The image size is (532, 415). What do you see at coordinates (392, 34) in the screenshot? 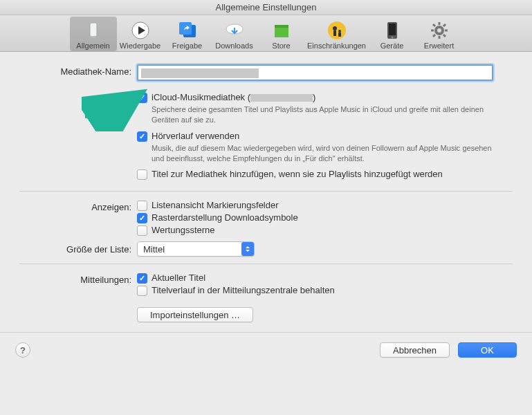
I see `tab-devices: Geräte` at bounding box center [392, 34].